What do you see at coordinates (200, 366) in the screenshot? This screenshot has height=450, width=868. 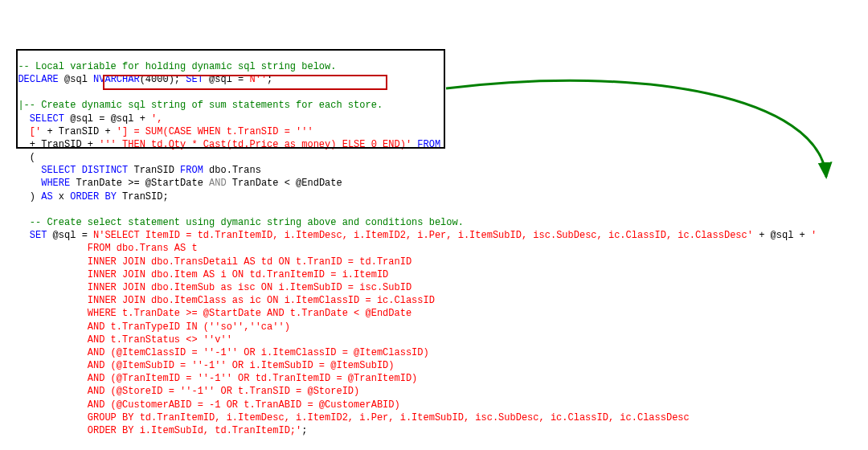 I see `str-line: AND (@ItemSubID = ''-1'' OR i.ItemSubID …` at bounding box center [200, 366].